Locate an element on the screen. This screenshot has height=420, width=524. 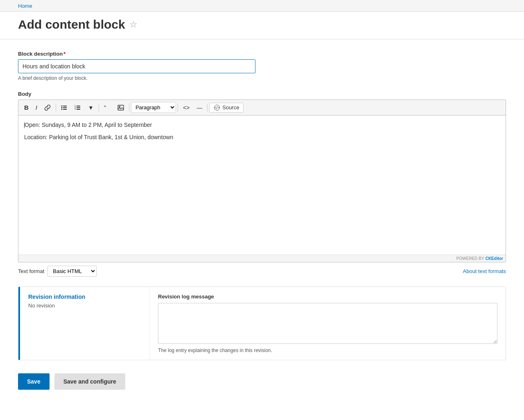
editor-line-1: Open: Sundays, 9 AM to 2 PM, April to Se… is located at coordinates (262, 125).